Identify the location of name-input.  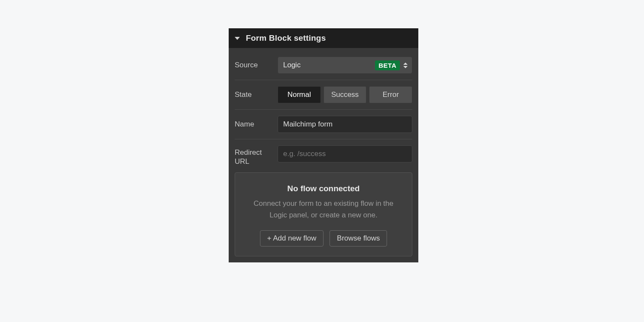
(345, 124).